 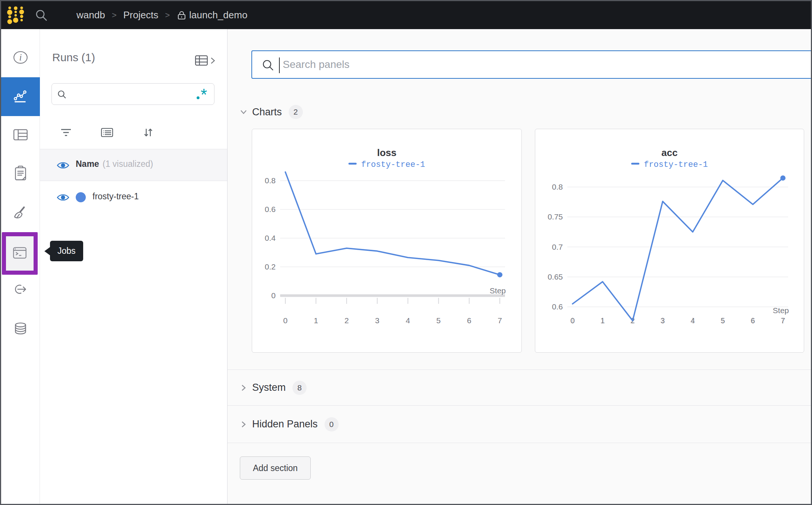 What do you see at coordinates (41, 15) in the screenshot?
I see `global-search-icon` at bounding box center [41, 15].